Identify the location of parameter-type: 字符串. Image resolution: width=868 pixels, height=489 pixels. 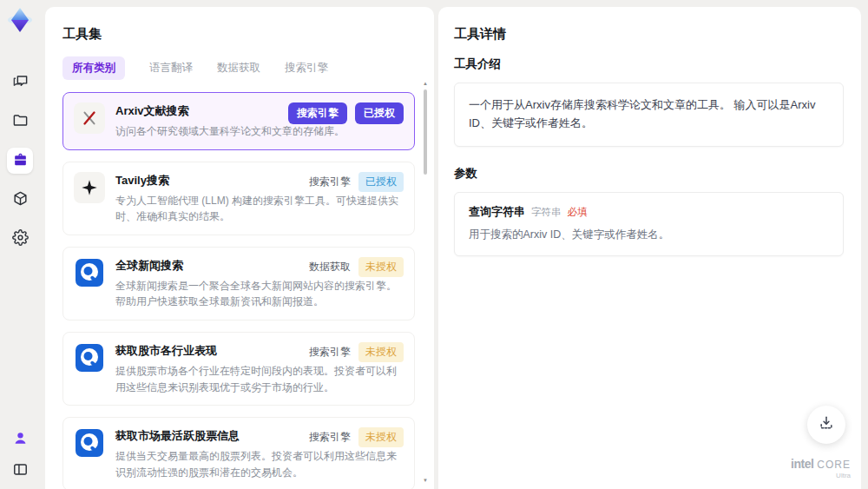
(547, 212).